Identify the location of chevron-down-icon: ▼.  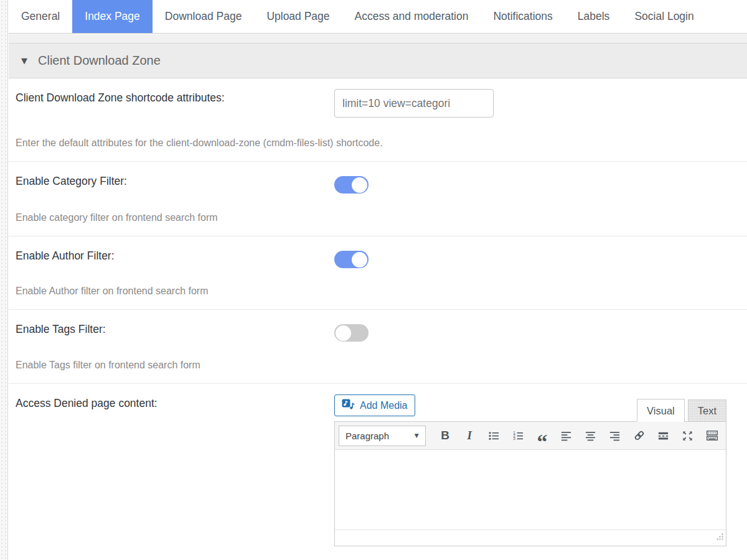
(417, 436).